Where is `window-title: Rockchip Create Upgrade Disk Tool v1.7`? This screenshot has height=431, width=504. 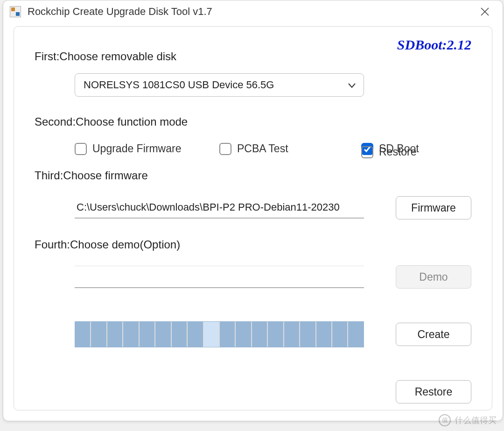 window-title: Rockchip Create Upgrade Disk Tool v1.7 is located at coordinates (252, 12).